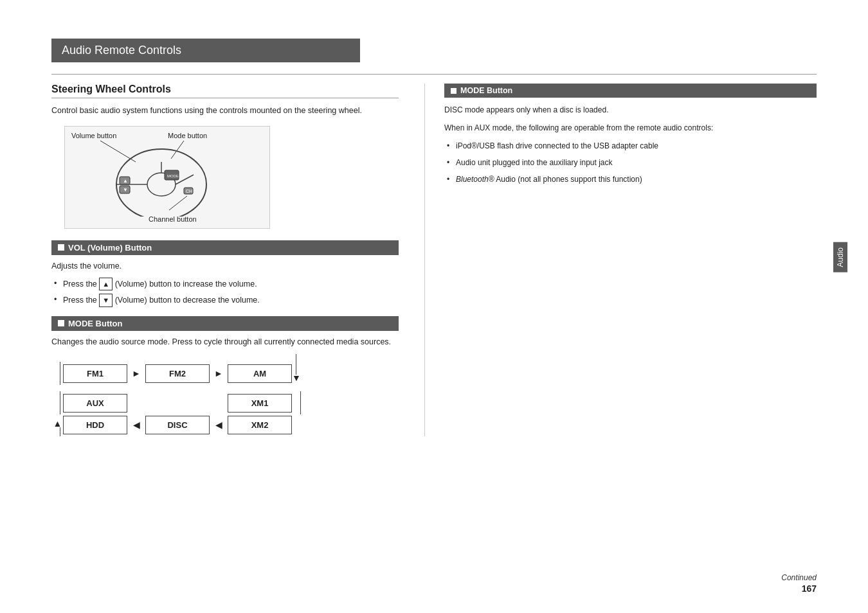 The image size is (868, 613). Describe the element at coordinates (630, 110) in the screenshot. I see `note1-text: DISC mode appears only when a disc is lo…` at that location.